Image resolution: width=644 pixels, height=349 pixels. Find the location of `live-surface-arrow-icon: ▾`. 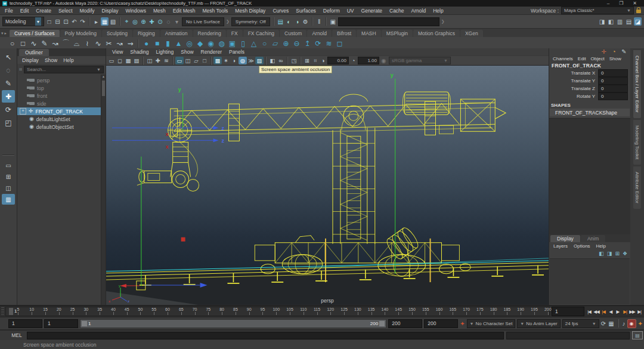

live-surface-arrow-icon: ▾ is located at coordinates (177, 21).